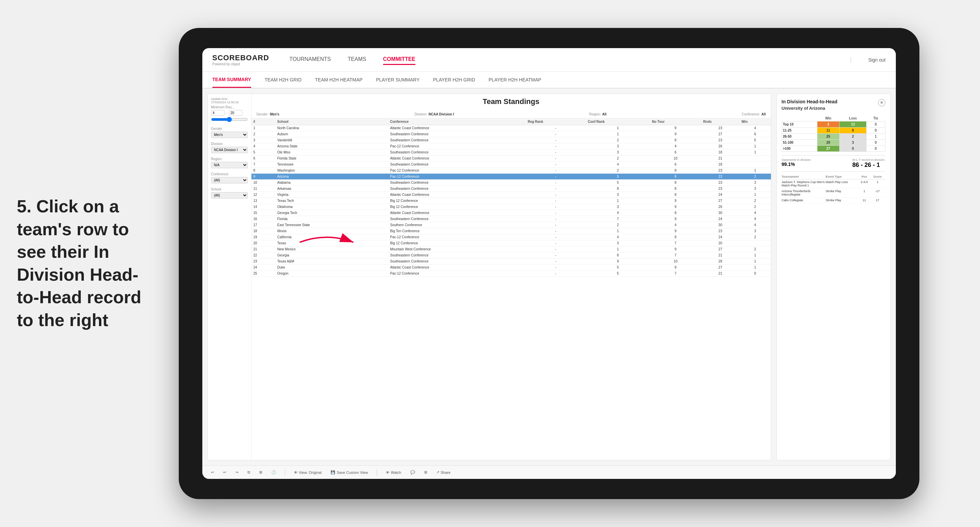  What do you see at coordinates (511, 152) in the screenshot?
I see `table-row: 5 Ole Miss Southeastern Conference - 3 6…` at bounding box center [511, 152].